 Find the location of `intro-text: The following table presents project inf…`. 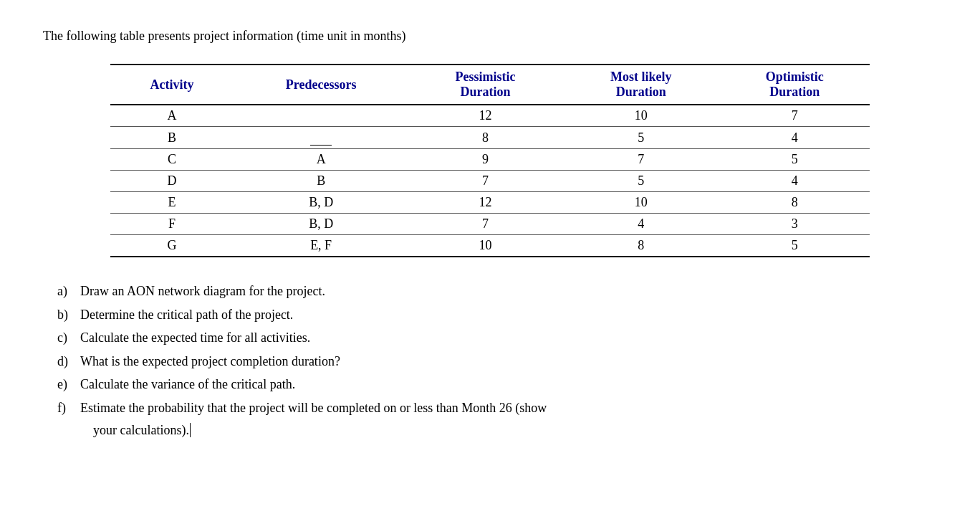

intro-text: The following table presents project inf… is located at coordinates (490, 36).